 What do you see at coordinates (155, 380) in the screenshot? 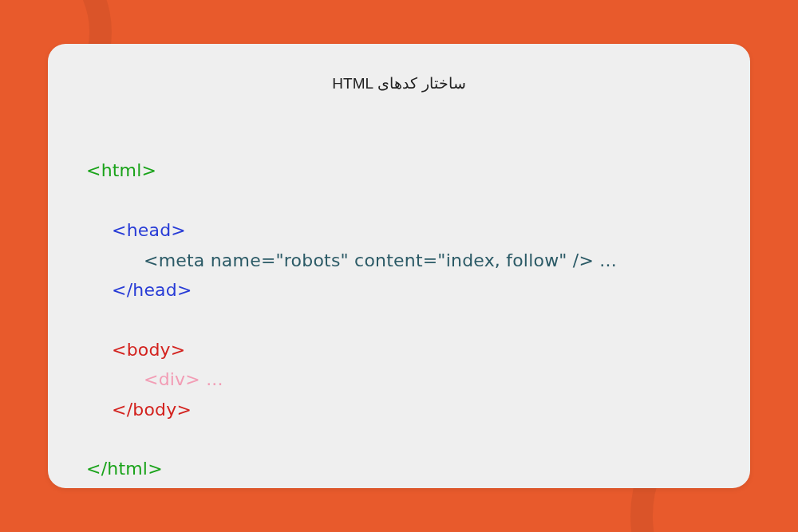
I see `div-tag-line: <div> ...` at bounding box center [155, 380].